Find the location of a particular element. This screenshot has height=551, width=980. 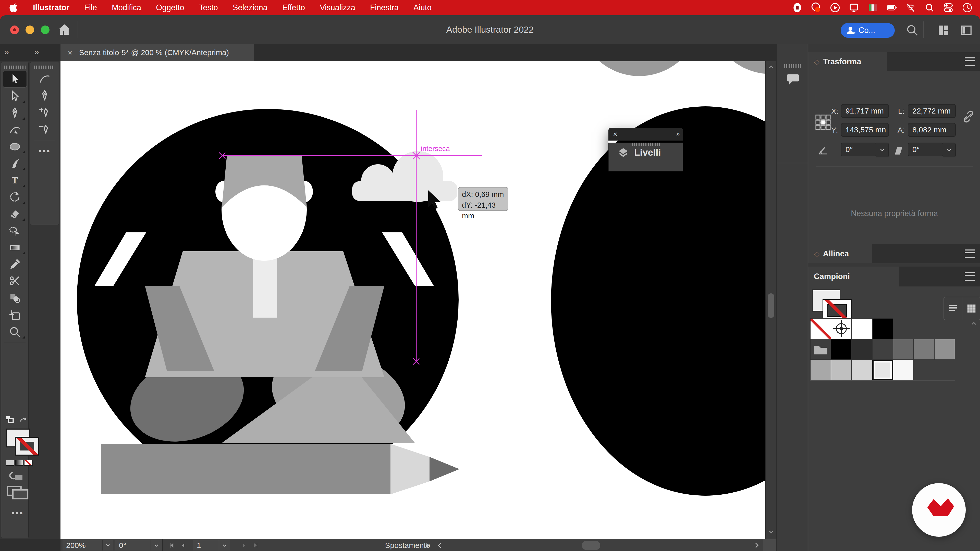

hscroll-left-icon is located at coordinates (440, 545).